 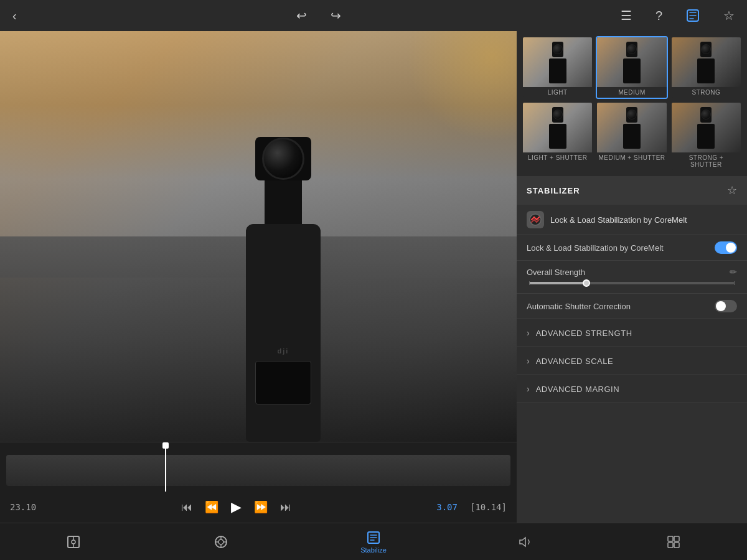 I want to click on preset-cam-mini-strong, so click(x=706, y=62).